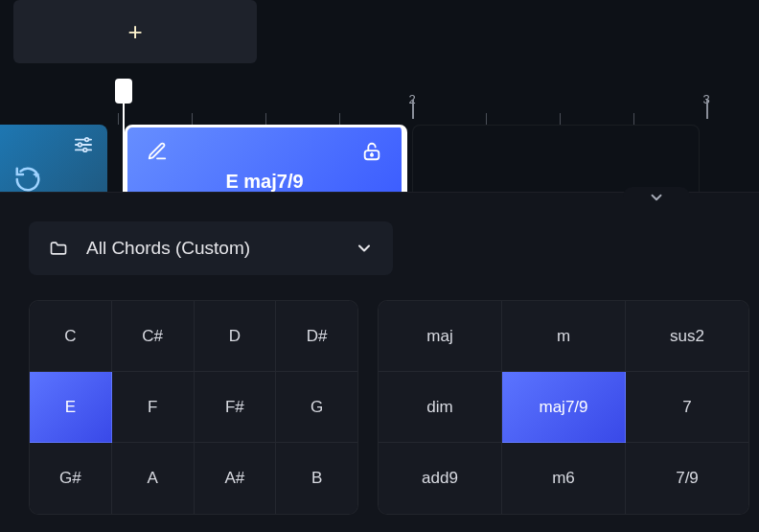 This screenshot has height=532, width=759. I want to click on chord-type-cell: sus2, so click(687, 336).